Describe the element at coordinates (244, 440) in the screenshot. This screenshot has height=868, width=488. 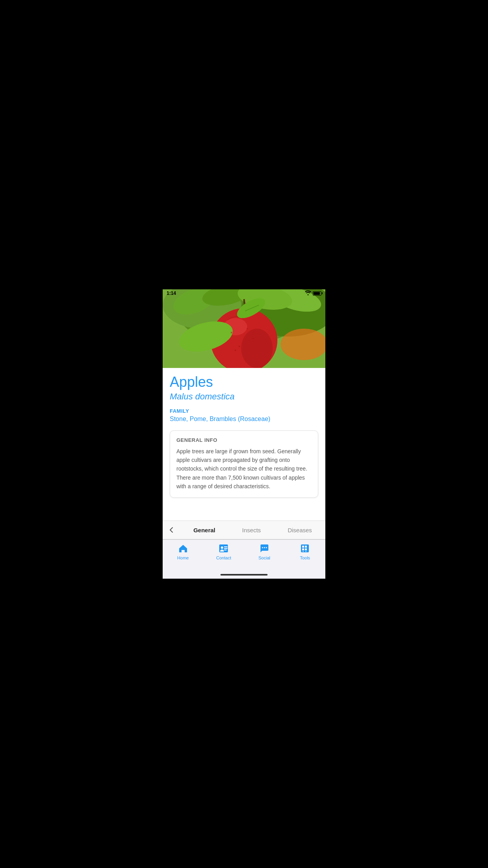
I see `info-card-title: GENERAL INFO` at that location.